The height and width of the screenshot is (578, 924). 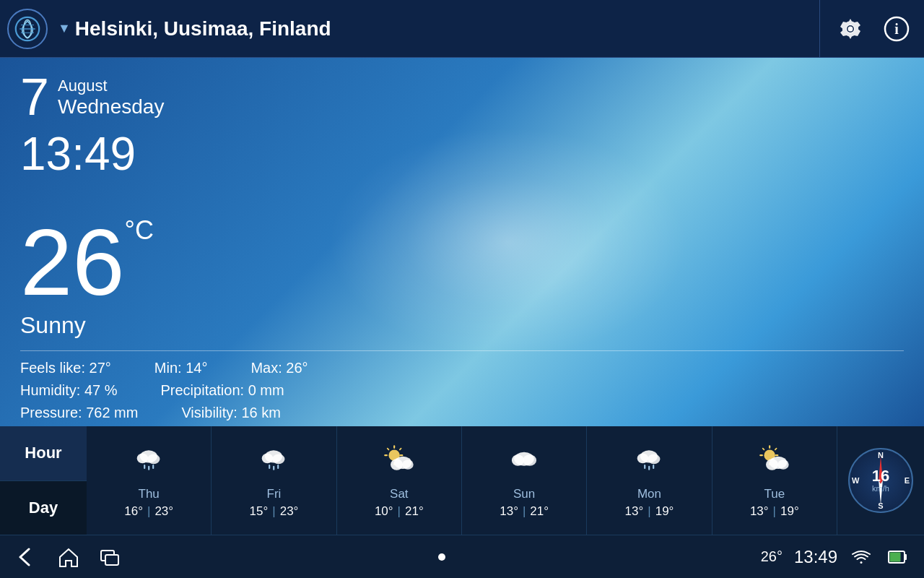 I want to click on temperature-unit: °C, so click(x=139, y=230).